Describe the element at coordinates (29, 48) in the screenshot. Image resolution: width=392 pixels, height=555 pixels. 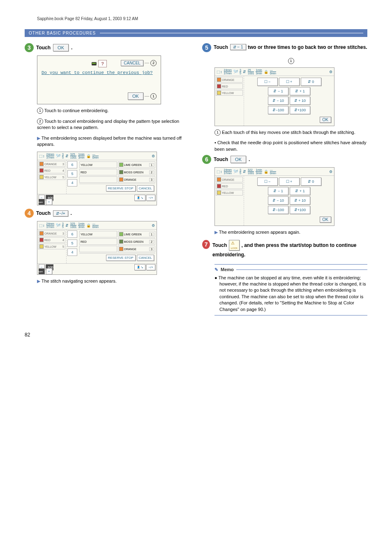
I see `step-badge-3: 3` at that location.